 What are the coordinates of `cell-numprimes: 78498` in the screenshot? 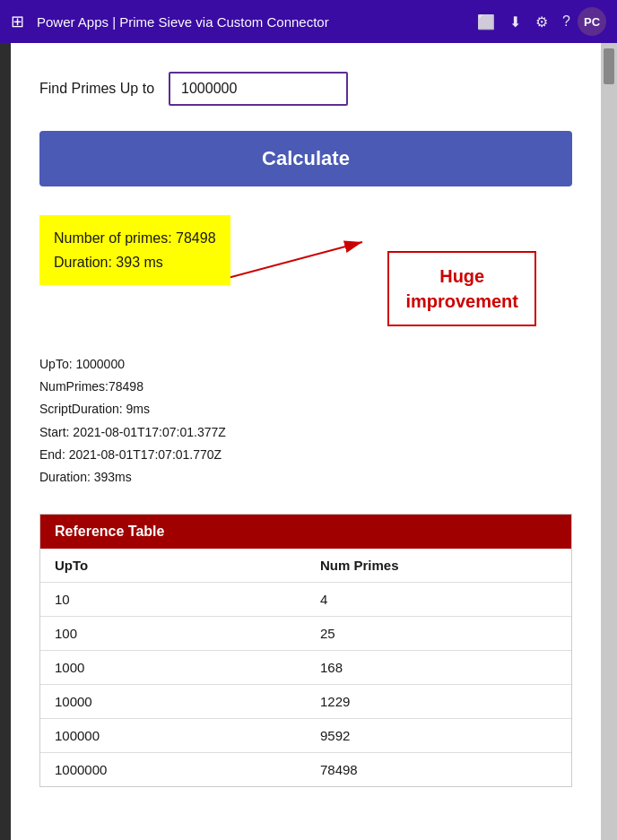 It's located at (439, 770).